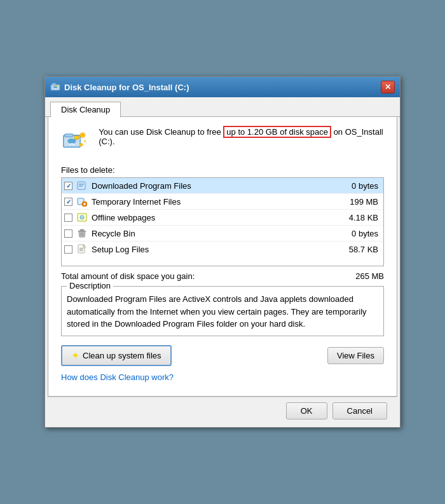  Describe the element at coordinates (128, 276) in the screenshot. I see `total-label: Total amount of disk space you gain:` at that location.